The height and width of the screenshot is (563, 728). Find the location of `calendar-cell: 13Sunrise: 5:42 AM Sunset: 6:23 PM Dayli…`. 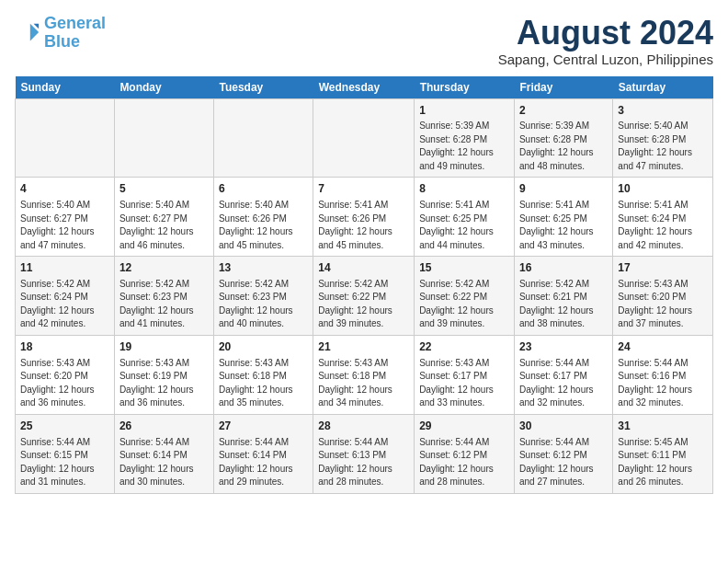

calendar-cell: 13Sunrise: 5:42 AM Sunset: 6:23 PM Dayli… is located at coordinates (263, 296).